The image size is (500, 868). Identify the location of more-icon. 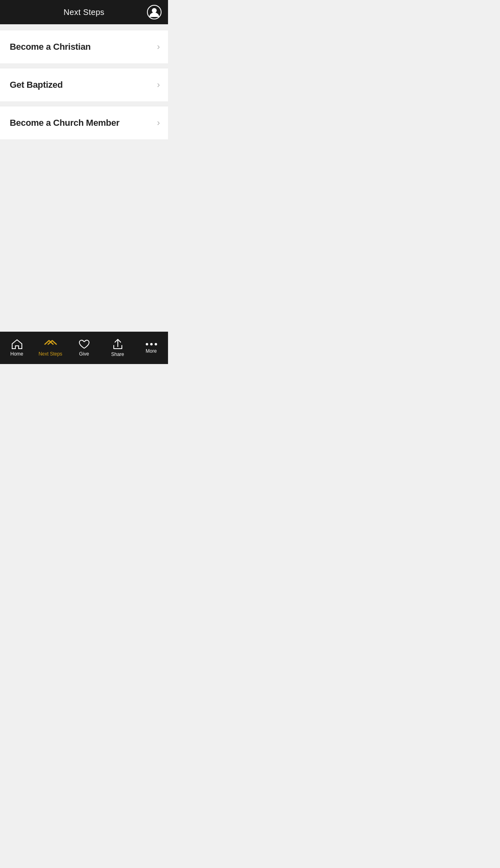
(151, 344).